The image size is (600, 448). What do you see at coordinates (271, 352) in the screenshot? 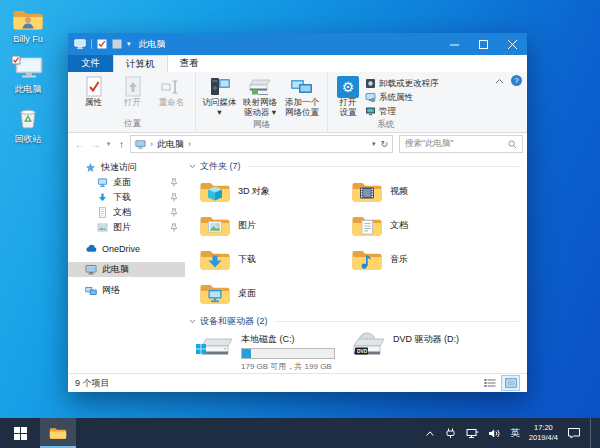
I see `drive-tile-local-disk-c: 本地磁盘 (C:) 179 GB 可用，共 199 GB` at bounding box center [271, 352].